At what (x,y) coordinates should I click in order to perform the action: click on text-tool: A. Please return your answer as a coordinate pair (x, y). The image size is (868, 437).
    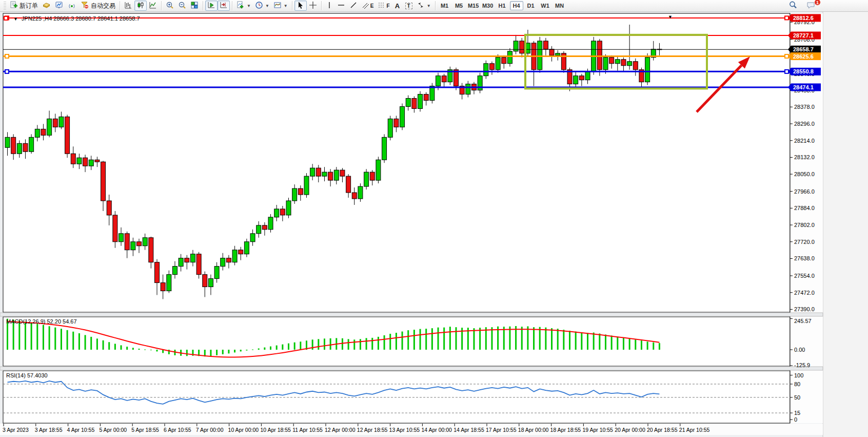
    Looking at the image, I should click on (398, 6).